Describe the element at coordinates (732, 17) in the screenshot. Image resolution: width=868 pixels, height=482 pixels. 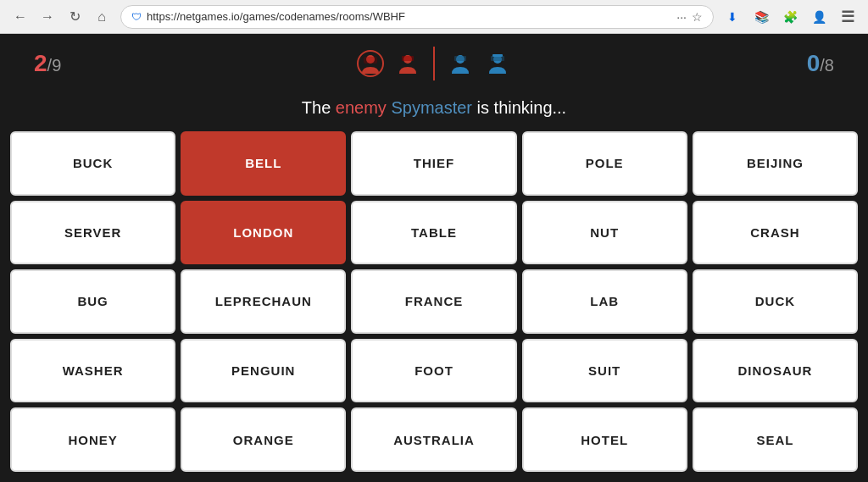
I see `download-button: ⬇` at that location.